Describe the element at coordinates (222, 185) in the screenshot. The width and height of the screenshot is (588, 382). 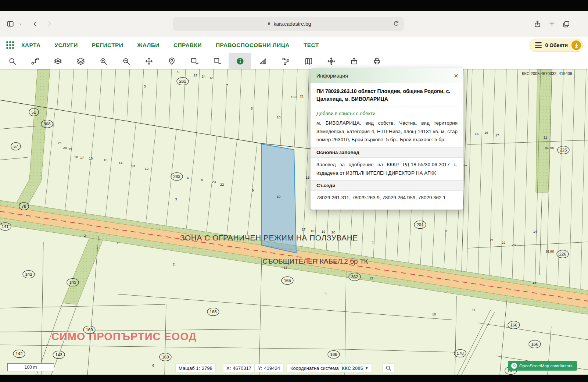
I see `svg-text: 22` at that location.